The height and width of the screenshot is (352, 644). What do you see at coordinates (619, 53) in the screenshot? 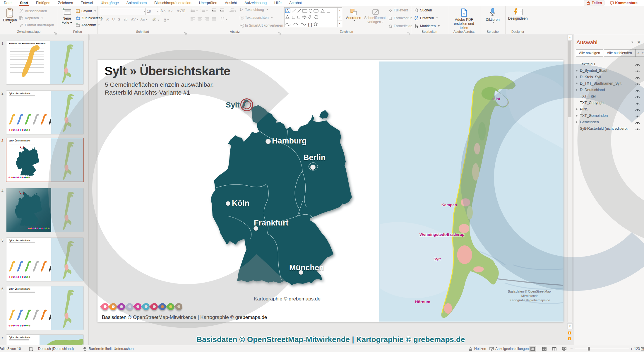
I see `hide-all-button: Alle ausblenden` at bounding box center [619, 53].